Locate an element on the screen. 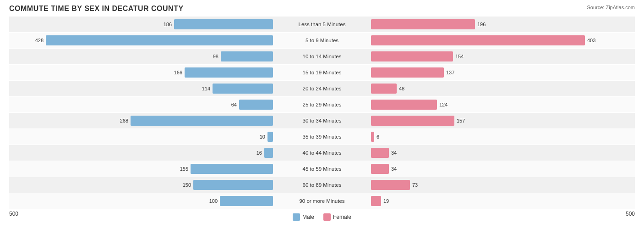 The width and height of the screenshot is (644, 240). table-row: 26830 to 34 Minutes157 is located at coordinates (322, 121).